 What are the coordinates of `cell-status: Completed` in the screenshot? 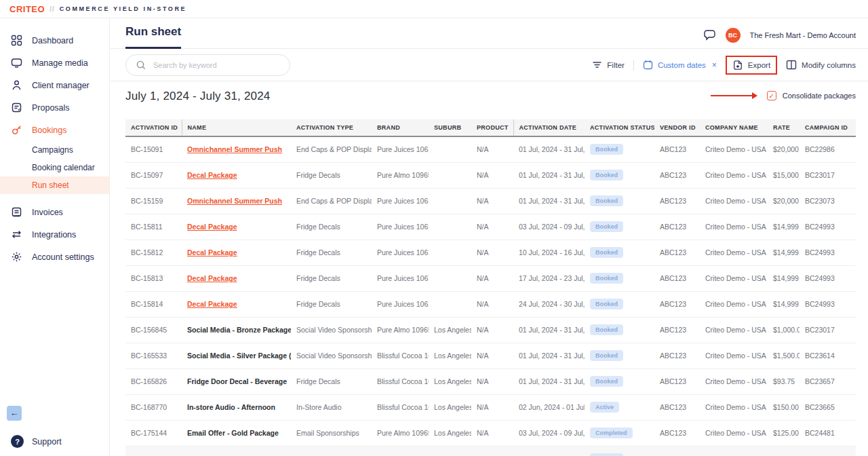 It's located at (620, 433).